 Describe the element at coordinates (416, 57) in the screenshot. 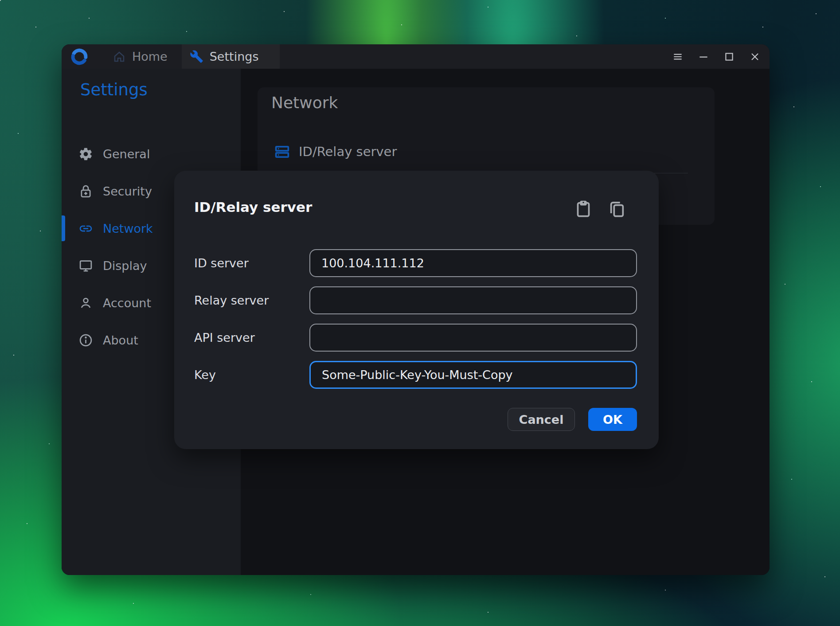

I see `titlebar: Home Settings` at that location.